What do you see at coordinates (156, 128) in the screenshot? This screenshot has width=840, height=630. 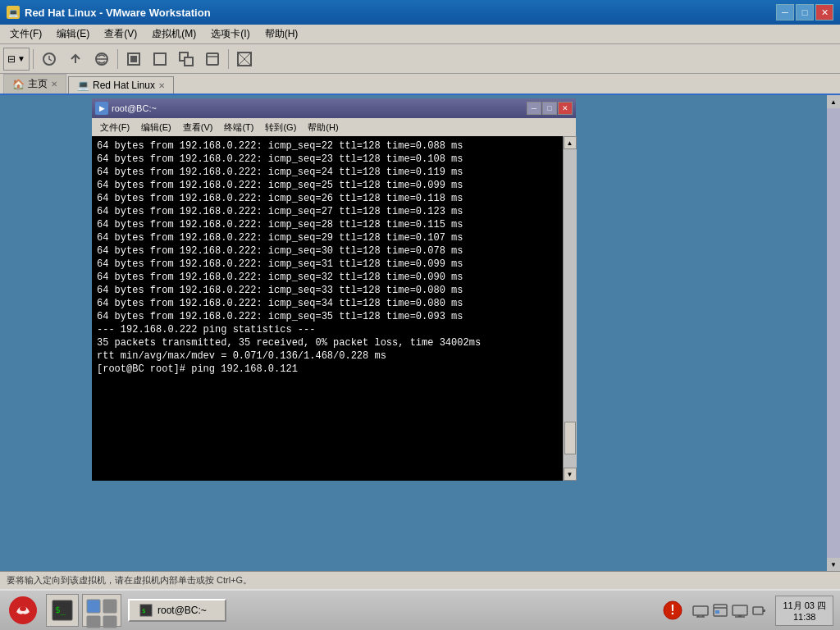 I see `vm-menu-edit: 编辑(E)` at bounding box center [156, 128].